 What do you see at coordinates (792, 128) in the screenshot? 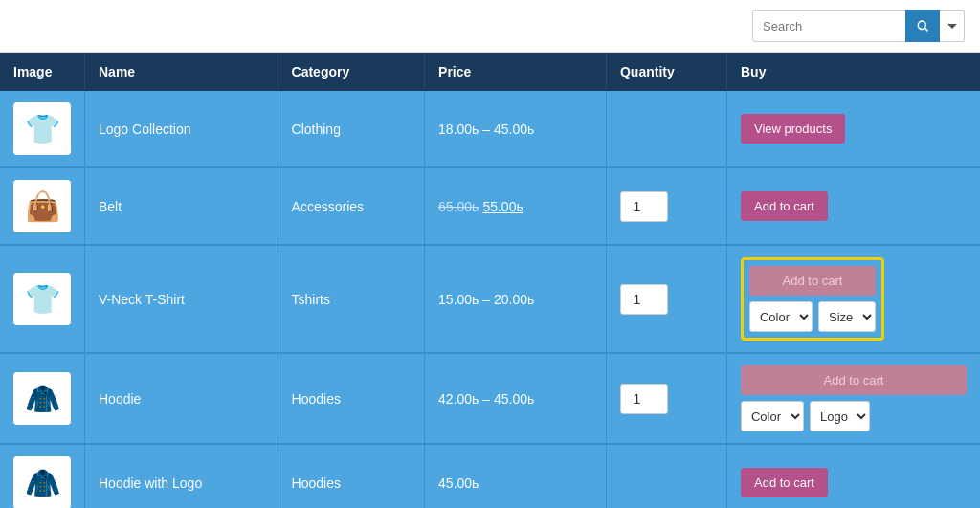
I see `view-products-button: View products` at bounding box center [792, 128].